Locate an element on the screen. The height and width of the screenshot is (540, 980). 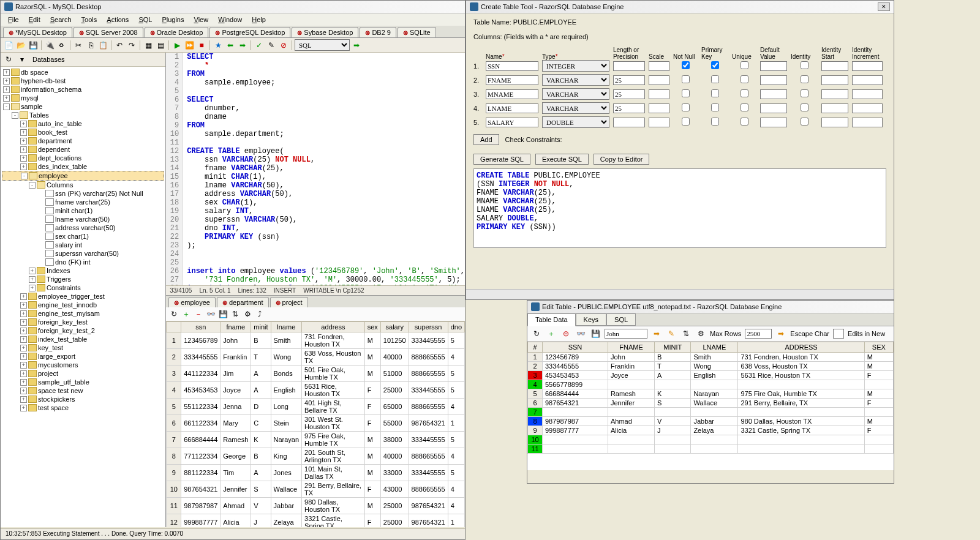
et-go-icon: ➡ is located at coordinates (657, 334).